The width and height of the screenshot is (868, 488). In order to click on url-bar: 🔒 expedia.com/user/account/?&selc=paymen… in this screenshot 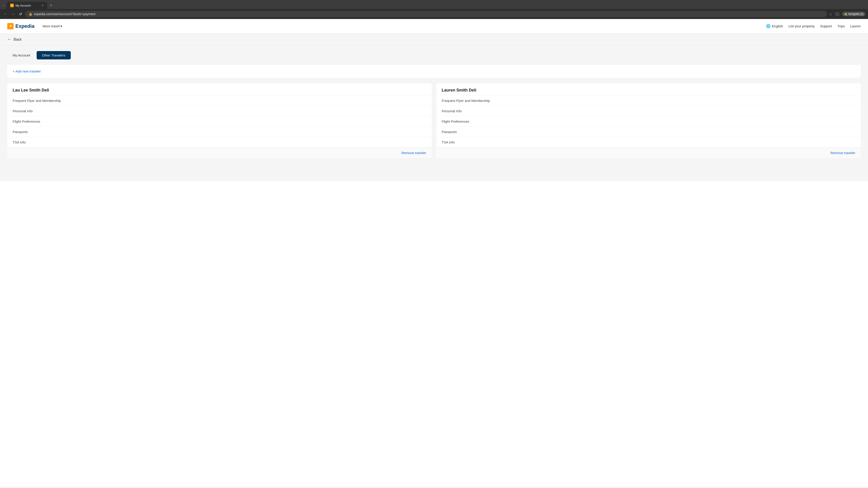, I will do `click(426, 14)`.